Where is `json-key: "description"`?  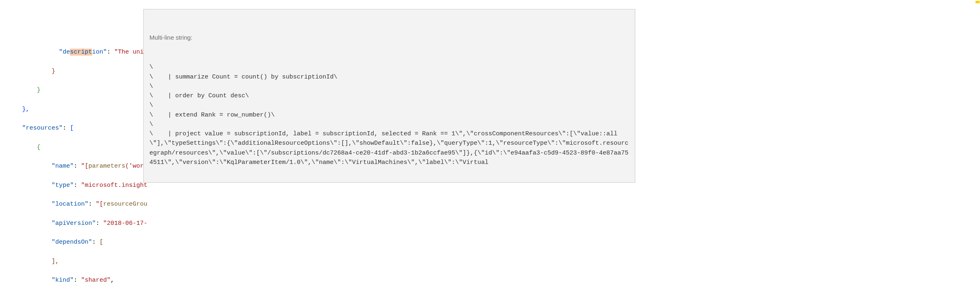 json-key: "description" is located at coordinates (83, 52).